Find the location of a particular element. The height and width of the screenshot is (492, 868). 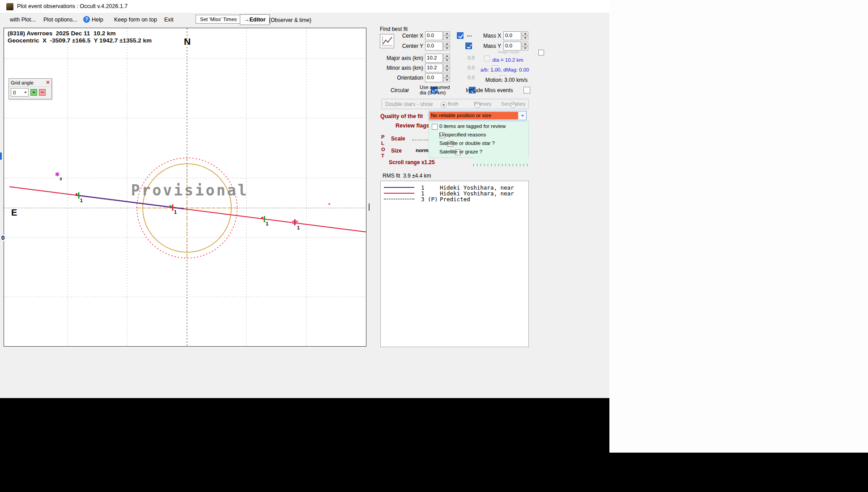

minor-axis-alt-value: 0.0 is located at coordinates (471, 68).